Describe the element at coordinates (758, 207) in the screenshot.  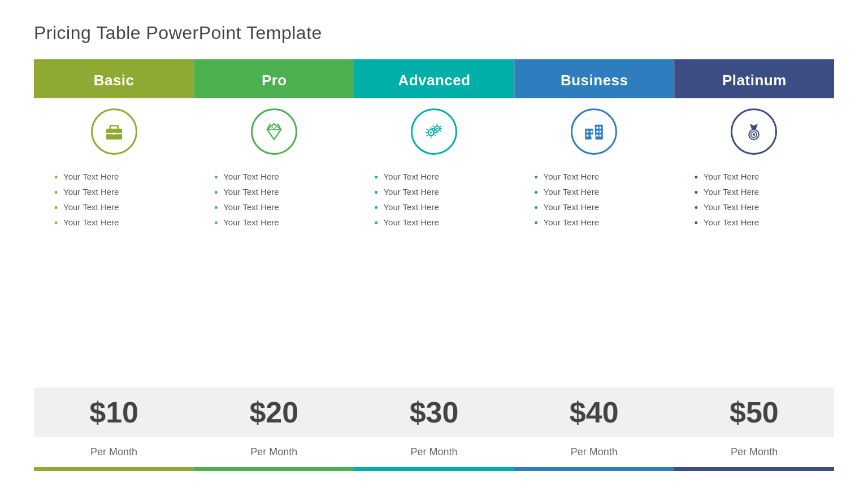
I see `platinum-feature-3: Your Text Here` at that location.